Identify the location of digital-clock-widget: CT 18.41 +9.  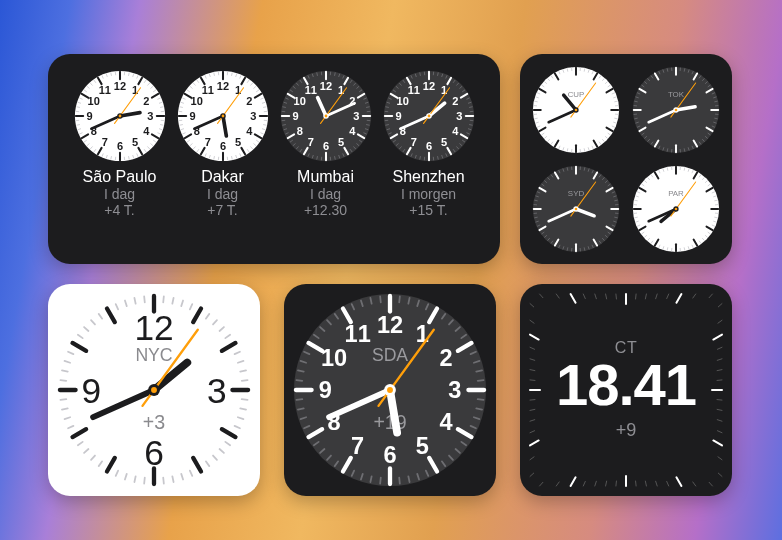
(626, 390).